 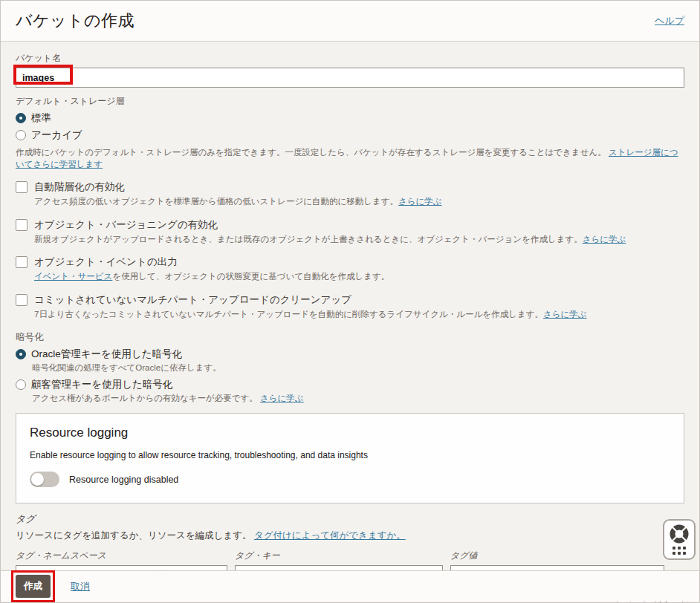 What do you see at coordinates (311, 315) in the screenshot?
I see `multipart-cleanup-description: 7日より古くなったコミットされていないマルチパート・アップロードを自動的に削除す…` at bounding box center [311, 315].